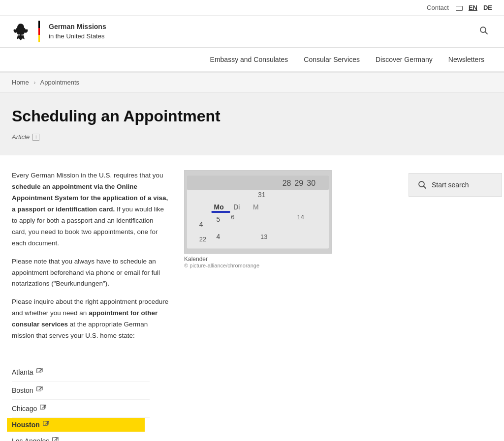  Describe the element at coordinates (232, 217) in the screenshot. I see `svg-text: 6` at that location.